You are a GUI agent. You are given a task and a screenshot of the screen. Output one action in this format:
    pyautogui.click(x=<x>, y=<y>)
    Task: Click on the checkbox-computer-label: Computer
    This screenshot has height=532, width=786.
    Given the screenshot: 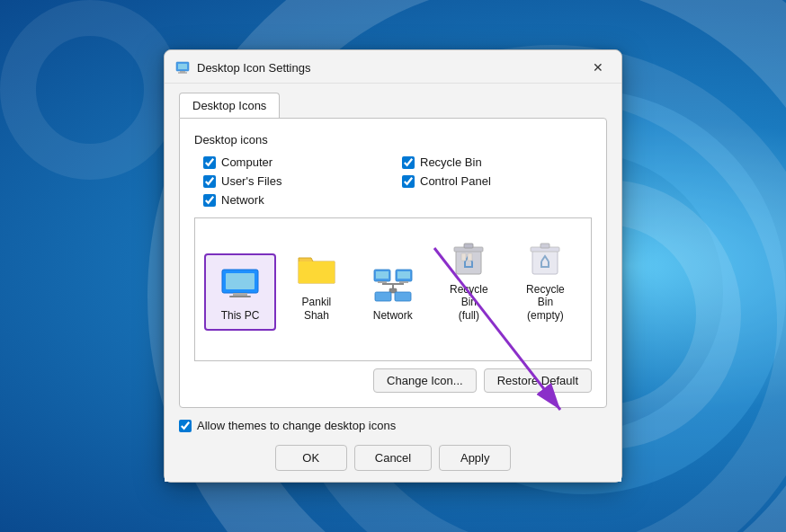 What is the action you would take?
    pyautogui.click(x=246, y=162)
    